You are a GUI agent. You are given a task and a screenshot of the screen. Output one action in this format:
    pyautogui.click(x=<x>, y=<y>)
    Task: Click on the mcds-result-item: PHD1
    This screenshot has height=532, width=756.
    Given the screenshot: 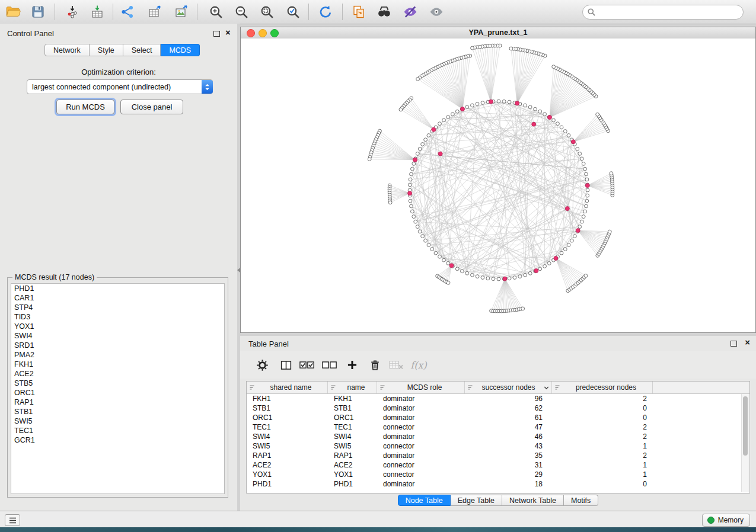 What is the action you would take?
    pyautogui.click(x=117, y=289)
    